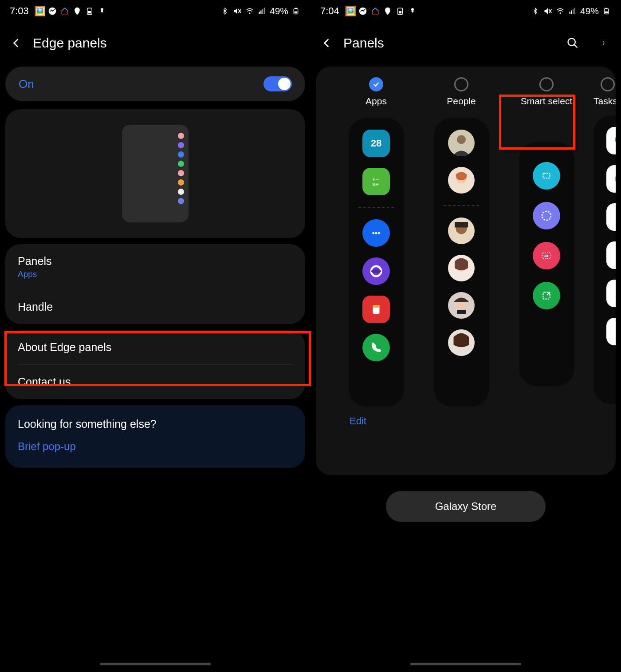 This screenshot has width=621, height=672. I want to click on panel-option-apps: Apps 28 +−×÷, so click(376, 242).